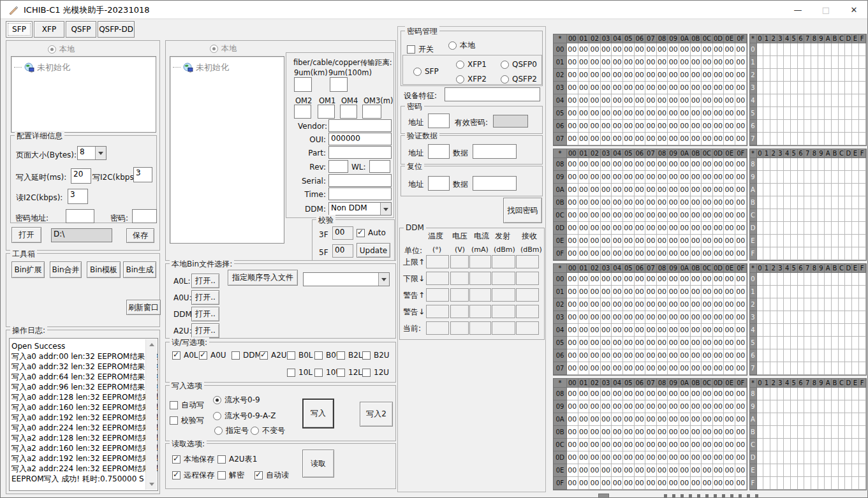  Describe the element at coordinates (854, 10) in the screenshot. I see `close-button: ✕` at that location.